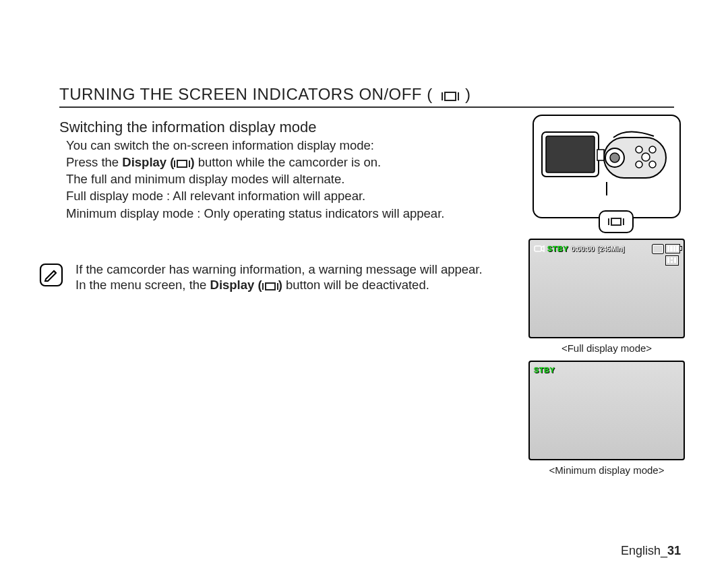 This screenshot has width=728, height=585. I want to click on camera-mode-icon, so click(539, 249).